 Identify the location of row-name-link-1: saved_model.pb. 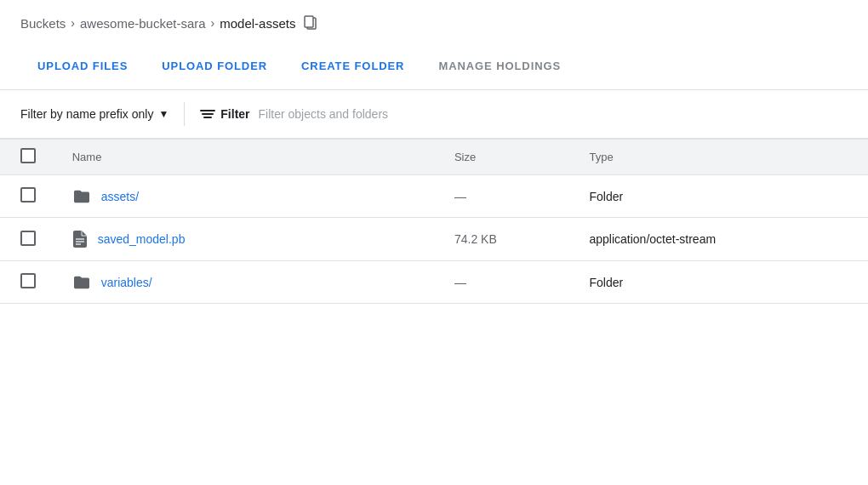
(141, 239).